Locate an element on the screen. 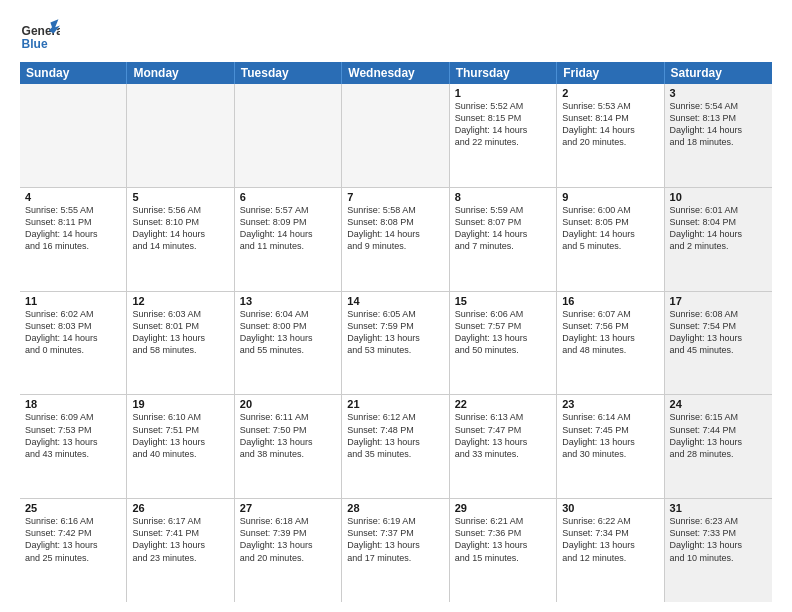 This screenshot has height=612, width=792. calendar-day-12: 12Sunrise: 6:03 AM Sunset: 8:01 PM Dayli… is located at coordinates (180, 344).